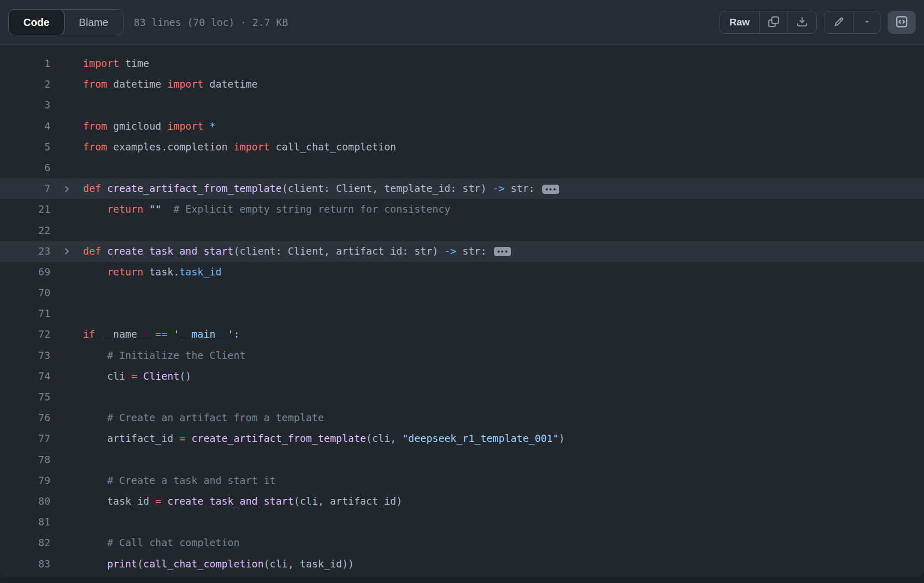 The image size is (924, 583). I want to click on code-line-22: 22, so click(462, 231).